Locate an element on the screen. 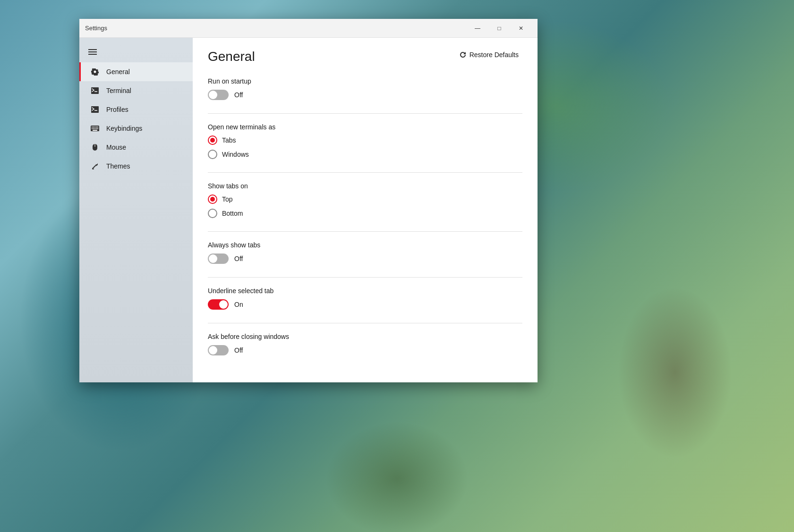 The image size is (794, 532). titlebar: Settings — □ ✕ is located at coordinates (308, 28).